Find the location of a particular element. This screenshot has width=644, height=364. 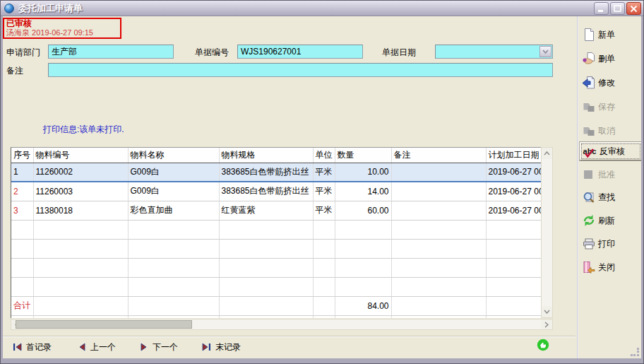

print-info-text: 打印信息:该单未打印. is located at coordinates (83, 130).